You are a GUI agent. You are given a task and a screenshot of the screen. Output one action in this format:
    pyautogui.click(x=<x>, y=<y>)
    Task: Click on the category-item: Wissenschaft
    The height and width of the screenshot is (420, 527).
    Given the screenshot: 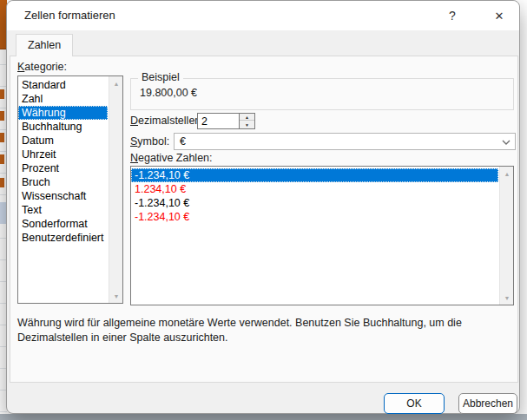 What is the action you would take?
    pyautogui.click(x=63, y=196)
    